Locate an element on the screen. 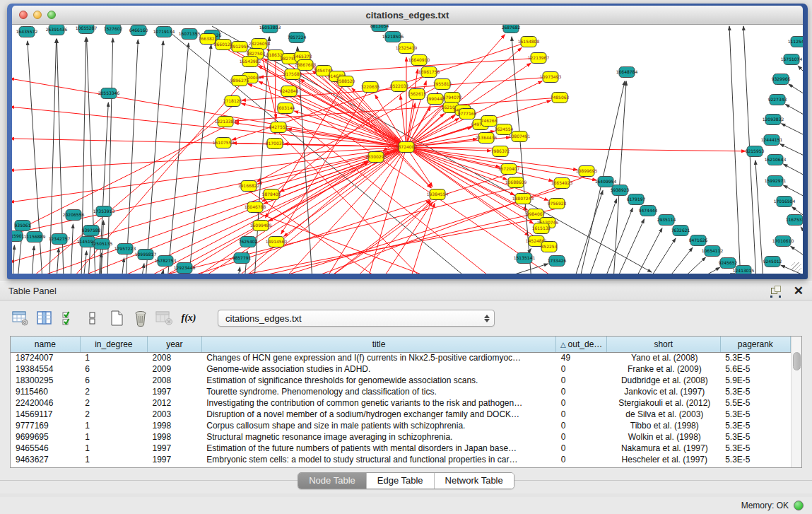 Image resolution: width=812 pixels, height=514 pixels. graph-node: 18724007 is located at coordinates (407, 147).